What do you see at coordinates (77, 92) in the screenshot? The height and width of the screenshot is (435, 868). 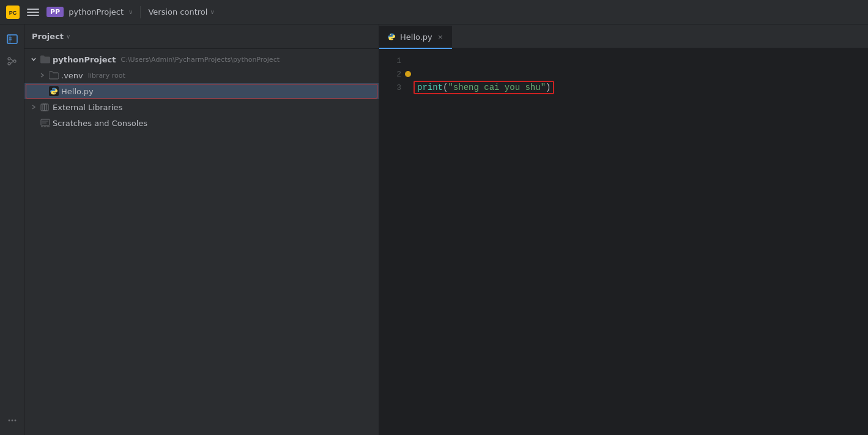 I see `hello-py-label: Hello.py` at bounding box center [77, 92].